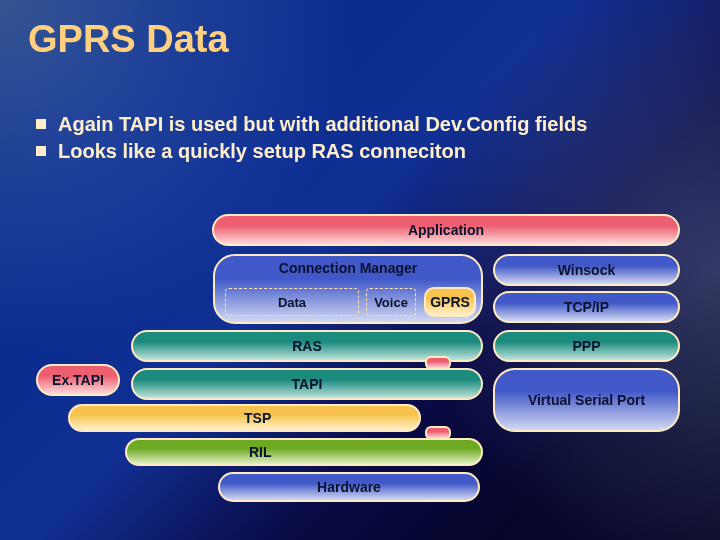  What do you see at coordinates (446, 230) in the screenshot?
I see `box-label: Application` at bounding box center [446, 230].